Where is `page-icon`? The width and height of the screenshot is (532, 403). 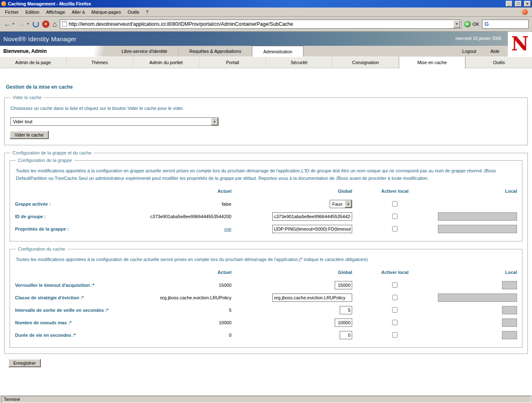 page-icon is located at coordinates (64, 24).